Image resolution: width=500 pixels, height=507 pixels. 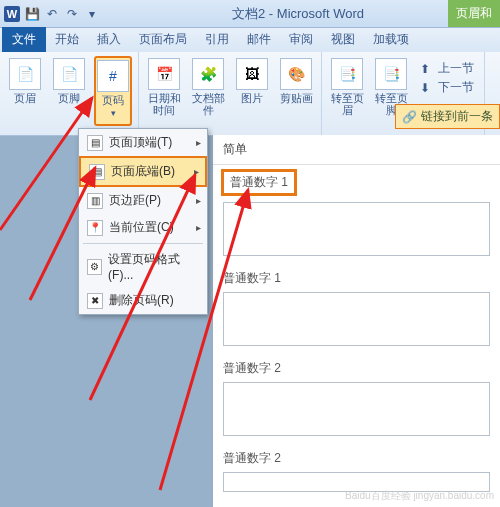 What do you see at coordinates (143, 200) in the screenshot?
I see `dd-page-margin: ▥页边距(P)▸` at bounding box center [143, 200].